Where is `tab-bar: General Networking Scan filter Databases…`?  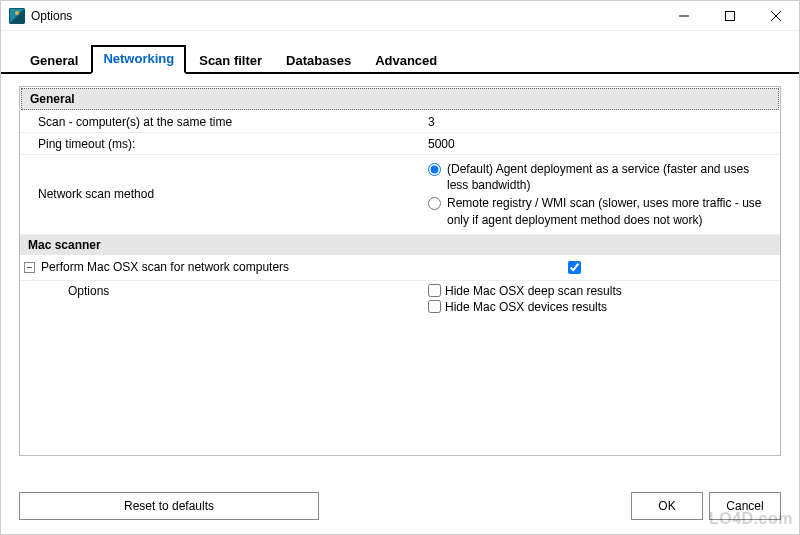
tab-bar: General Networking Scan filter Databases… is located at coordinates (400, 52).